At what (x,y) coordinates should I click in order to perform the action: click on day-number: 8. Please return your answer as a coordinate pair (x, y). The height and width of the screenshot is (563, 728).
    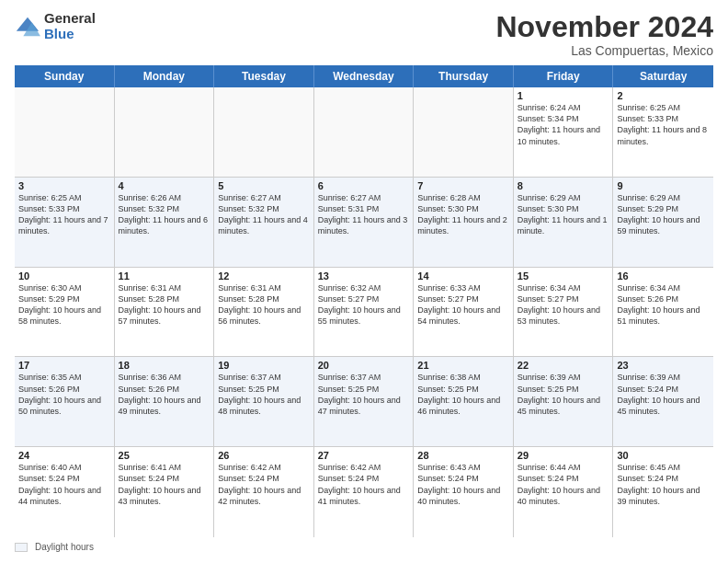
    Looking at the image, I should click on (563, 186).